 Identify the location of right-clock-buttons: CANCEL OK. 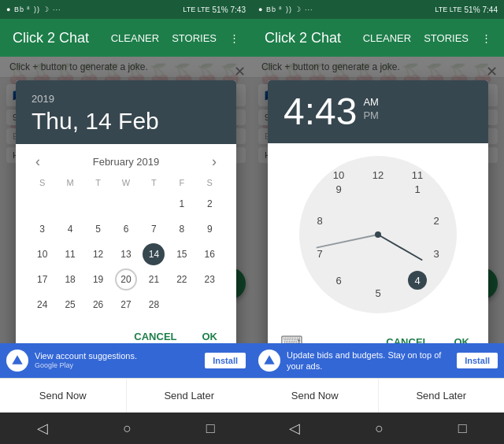
(428, 339).